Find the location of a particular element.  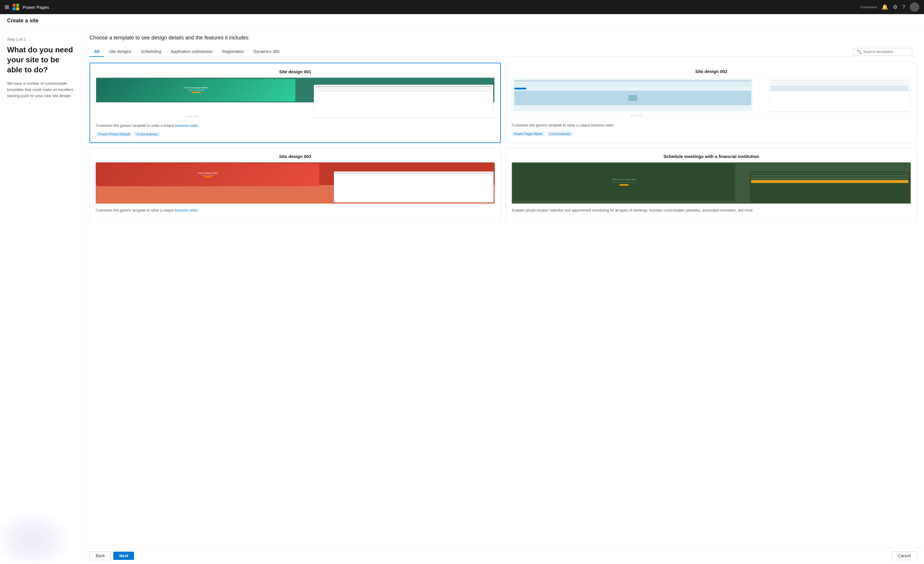

preview-image-schedule: Welcome to [Insert Institution Name] Boo… is located at coordinates (711, 183).